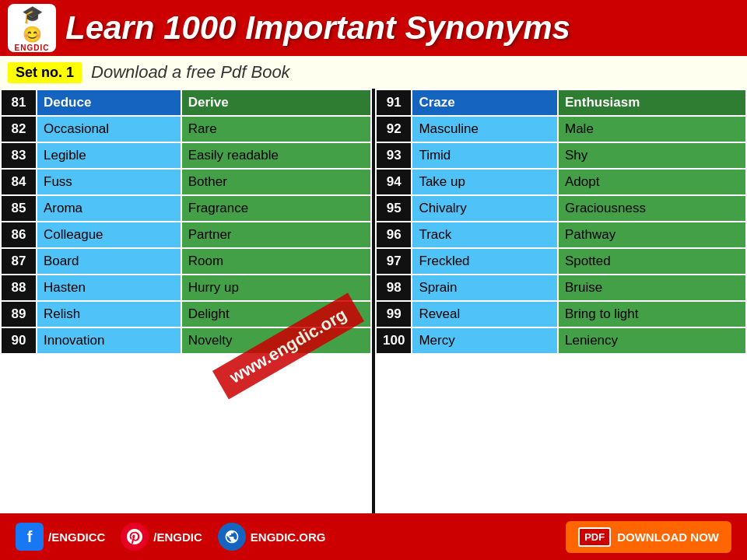 This screenshot has width=747, height=560. I want to click on logo-text: ENGDIC, so click(33, 48).